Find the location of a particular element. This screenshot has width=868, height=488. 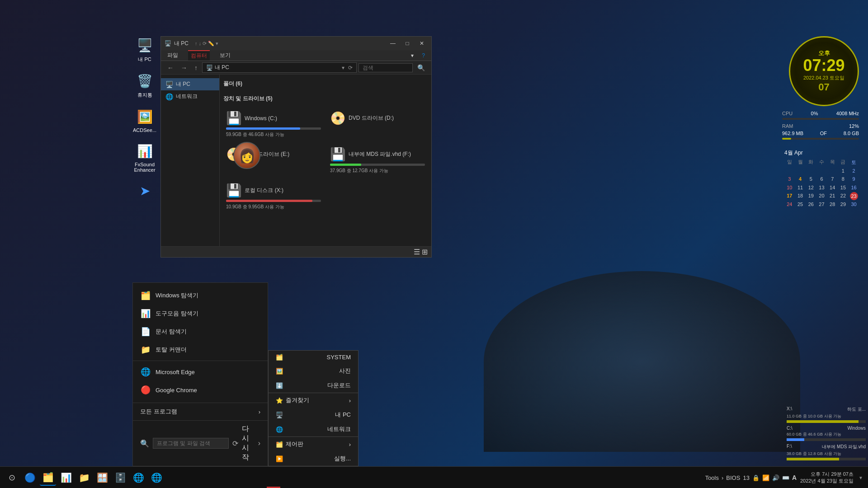

tab-computer: 컴퓨터 is located at coordinates (199, 55).